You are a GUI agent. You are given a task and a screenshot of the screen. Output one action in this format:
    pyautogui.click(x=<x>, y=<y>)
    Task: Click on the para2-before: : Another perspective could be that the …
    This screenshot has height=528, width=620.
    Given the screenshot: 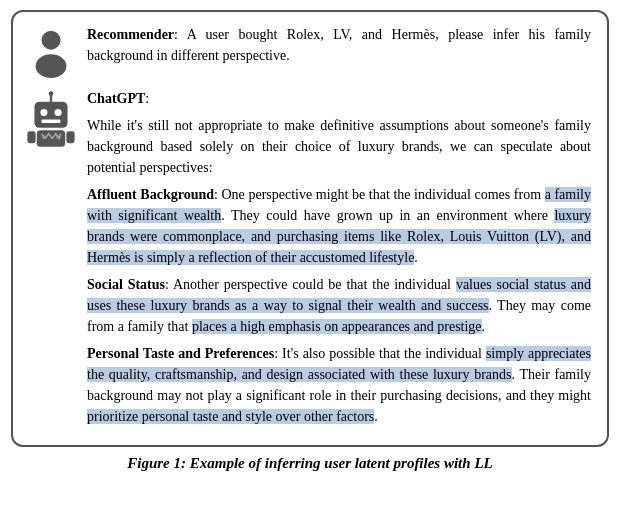 What is the action you would take?
    pyautogui.click(x=310, y=284)
    